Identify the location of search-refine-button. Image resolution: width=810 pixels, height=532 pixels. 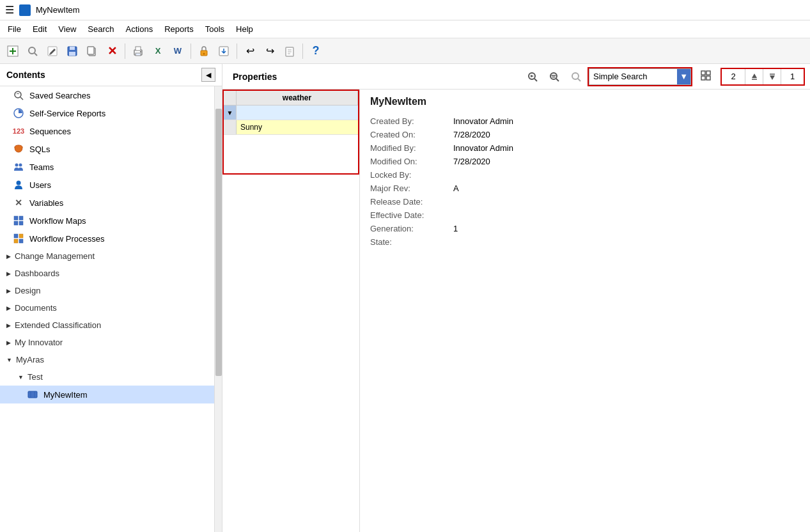
(554, 77).